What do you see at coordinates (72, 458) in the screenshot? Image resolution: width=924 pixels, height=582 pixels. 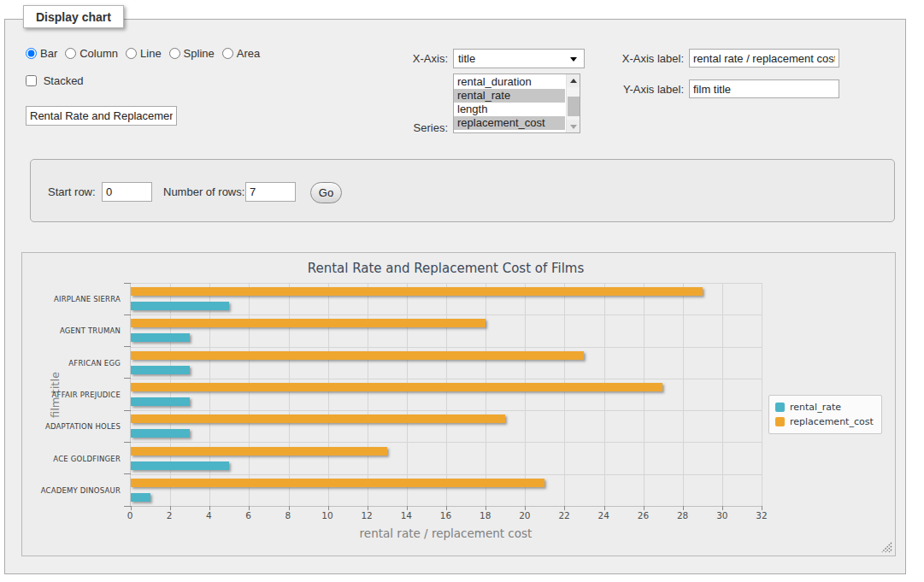 I see `category-label: ACE GOLDFINGER` at bounding box center [72, 458].